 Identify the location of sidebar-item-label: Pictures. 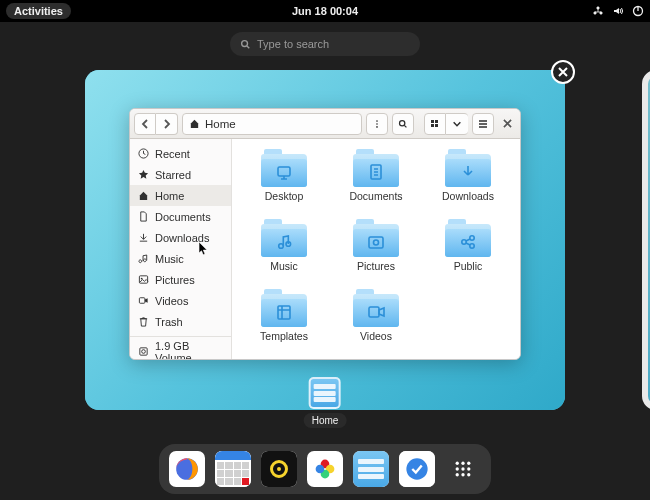
(175, 280).